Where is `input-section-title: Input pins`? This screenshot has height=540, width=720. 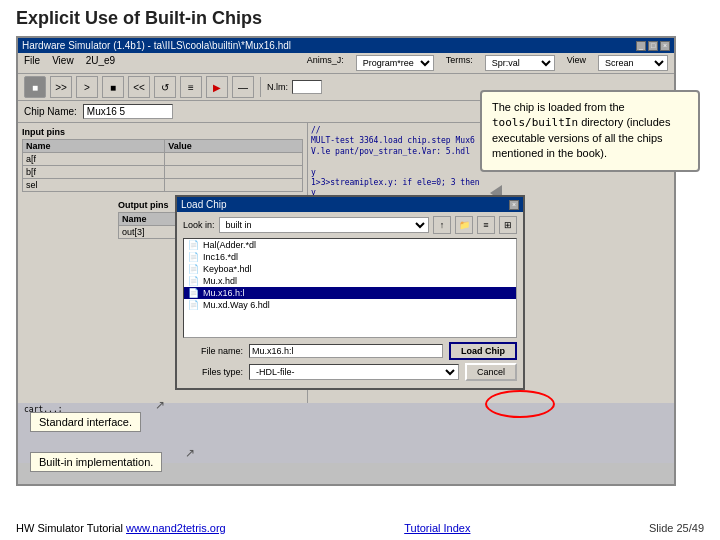
input-section-title: Input pins is located at coordinates (162, 132).